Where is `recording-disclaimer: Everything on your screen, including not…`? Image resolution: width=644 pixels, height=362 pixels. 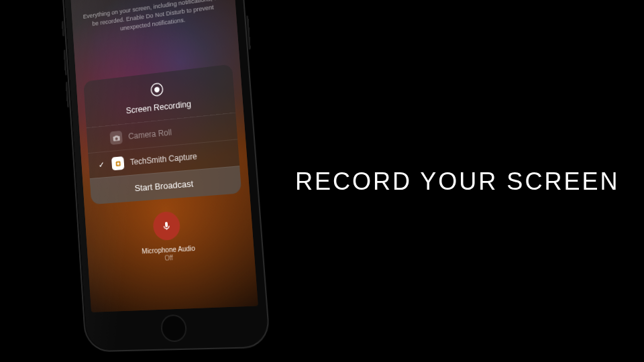
recording-disclaimer: Everything on your screen, including not… is located at coordinates (154, 19).